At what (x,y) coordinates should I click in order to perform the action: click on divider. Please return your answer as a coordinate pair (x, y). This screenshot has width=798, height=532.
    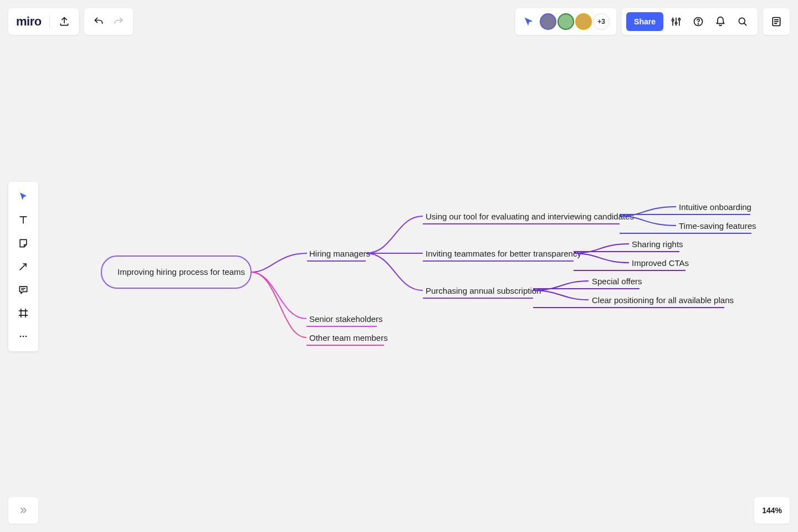
    Looking at the image, I should click on (50, 22).